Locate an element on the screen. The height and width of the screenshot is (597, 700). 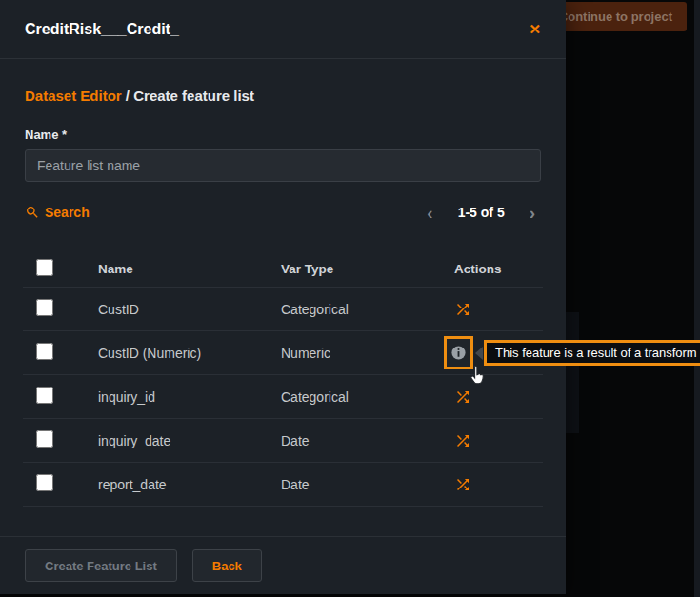
feature-name: CustID is located at coordinates (190, 309).